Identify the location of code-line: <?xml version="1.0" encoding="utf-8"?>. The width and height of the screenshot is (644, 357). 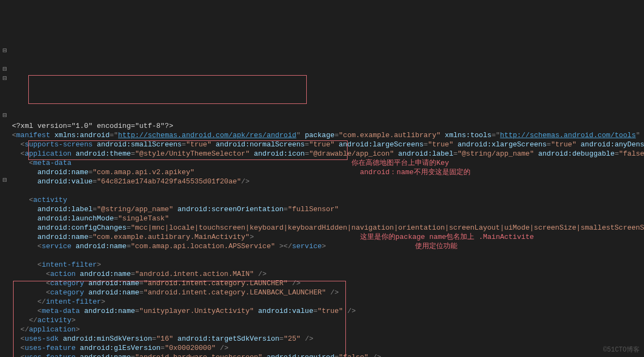
(328, 126).